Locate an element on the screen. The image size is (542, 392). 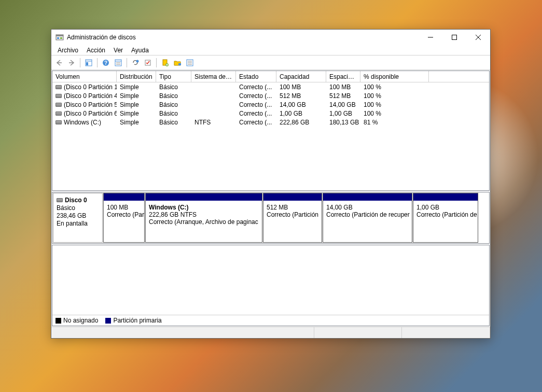
volume-free: 512 MB is located at coordinates (343, 96).